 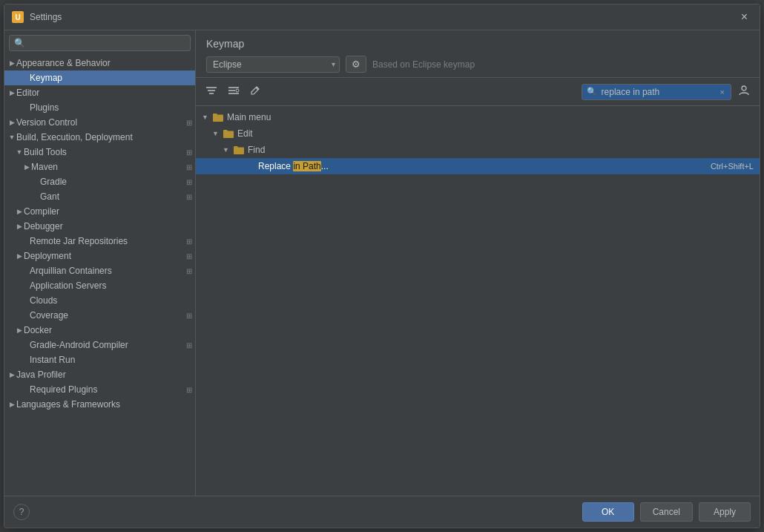 I want to click on apply-button: Apply, so click(x=725, y=512).